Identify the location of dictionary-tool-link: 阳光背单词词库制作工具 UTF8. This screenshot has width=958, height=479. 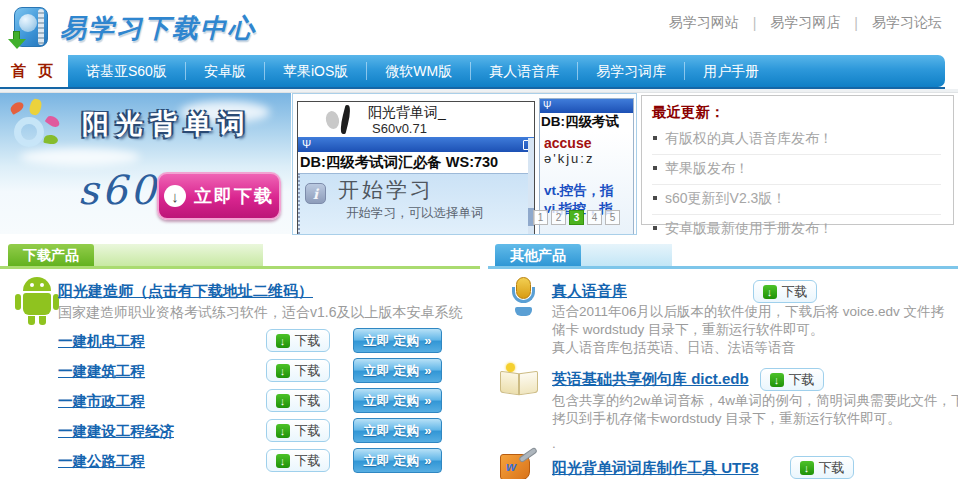
(656, 468).